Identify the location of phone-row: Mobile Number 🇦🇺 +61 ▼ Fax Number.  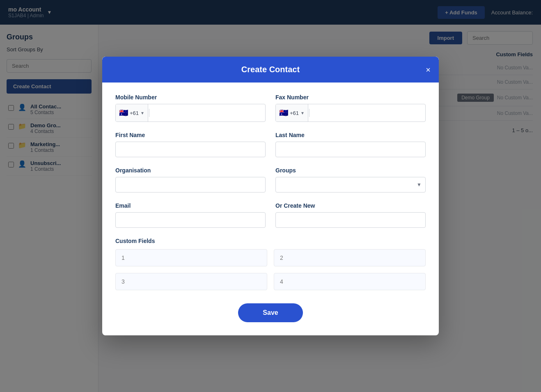
(270, 108).